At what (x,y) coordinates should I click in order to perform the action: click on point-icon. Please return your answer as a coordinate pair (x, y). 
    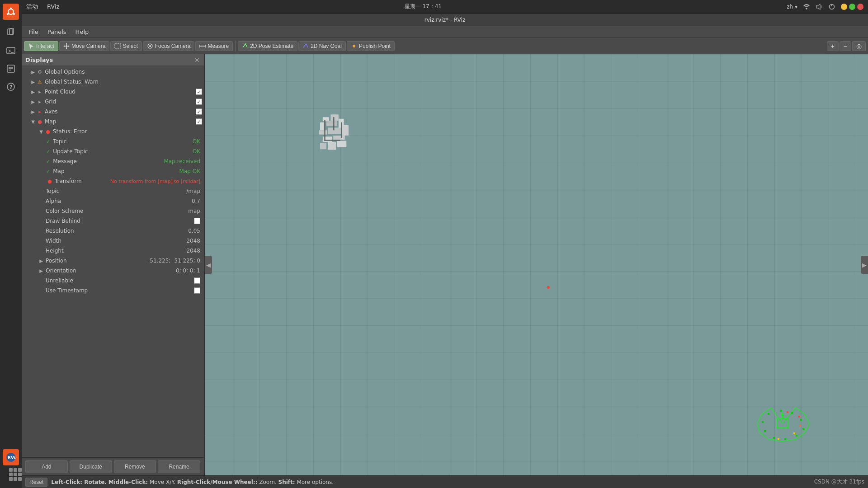
    Looking at the image, I should click on (354, 46).